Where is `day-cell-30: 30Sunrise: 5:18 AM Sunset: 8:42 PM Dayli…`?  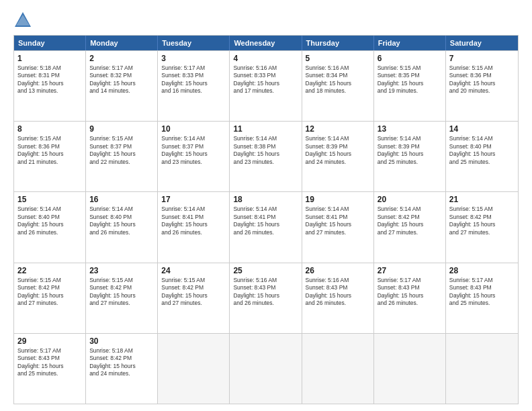
day-cell-30: 30Sunrise: 5:18 AM Sunset: 8:42 PM Dayli… is located at coordinates (122, 369).